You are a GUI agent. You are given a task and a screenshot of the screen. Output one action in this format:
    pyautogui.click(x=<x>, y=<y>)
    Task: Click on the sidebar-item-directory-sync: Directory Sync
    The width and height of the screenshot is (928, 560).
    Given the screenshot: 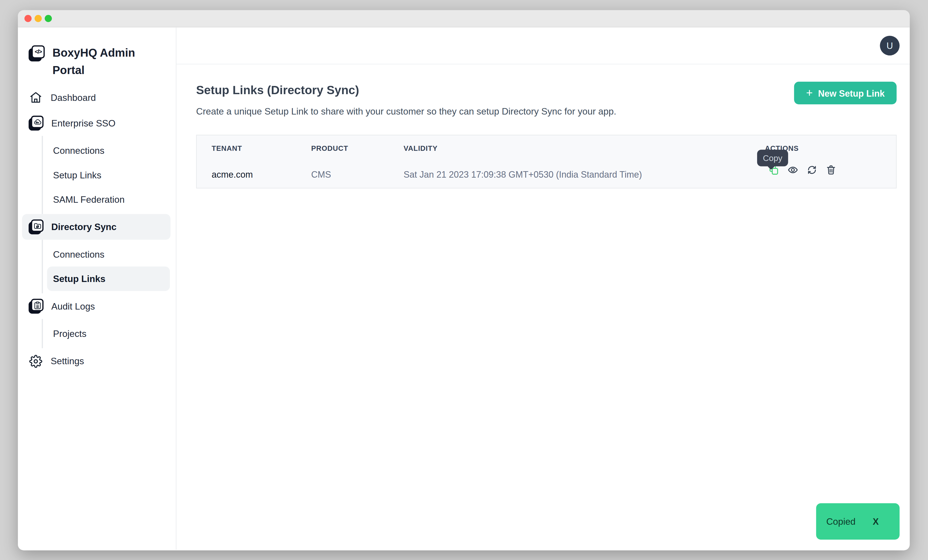 What is the action you would take?
    pyautogui.click(x=96, y=227)
    